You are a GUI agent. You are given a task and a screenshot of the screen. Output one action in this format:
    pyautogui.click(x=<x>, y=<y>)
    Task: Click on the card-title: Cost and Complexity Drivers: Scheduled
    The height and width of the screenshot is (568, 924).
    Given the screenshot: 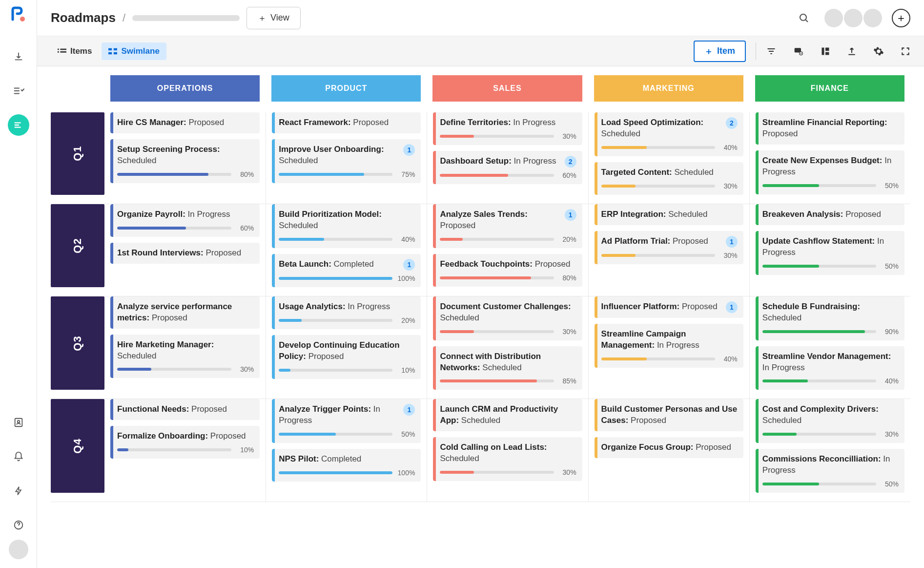 What is the action you would take?
    pyautogui.click(x=831, y=415)
    